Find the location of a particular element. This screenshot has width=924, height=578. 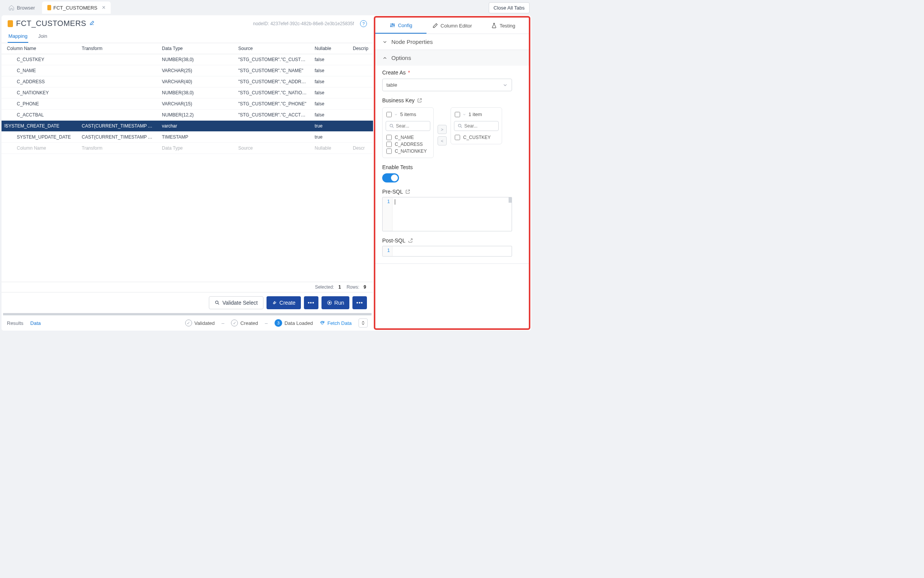

column-table-header: Column Name Transform Data Type Source N… is located at coordinates (187, 49).